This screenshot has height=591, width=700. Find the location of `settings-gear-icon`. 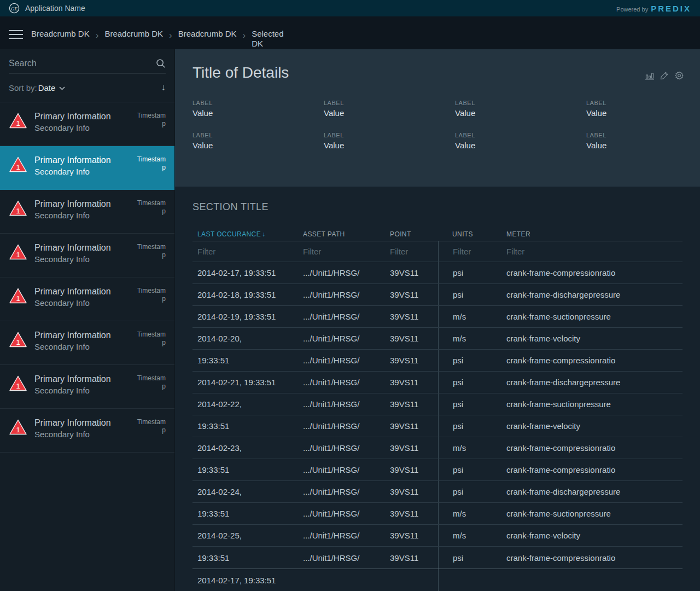

settings-gear-icon is located at coordinates (679, 76).